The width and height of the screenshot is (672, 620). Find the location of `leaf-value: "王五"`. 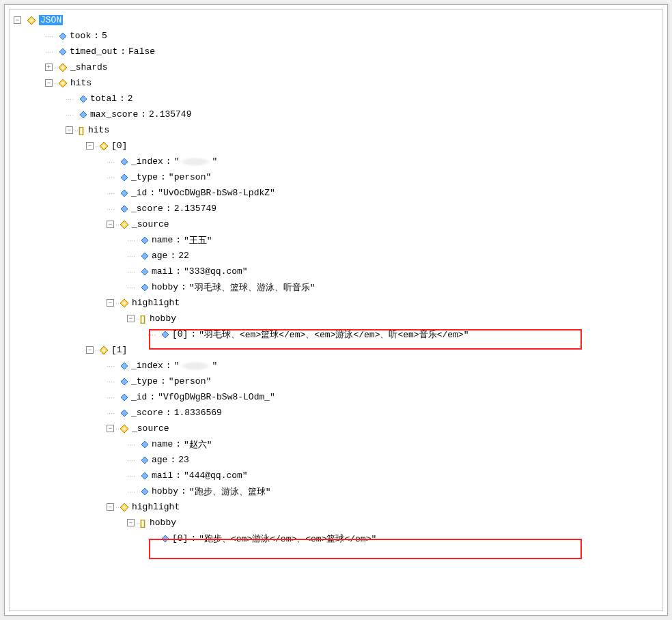

leaf-value: "王五" is located at coordinates (198, 240).